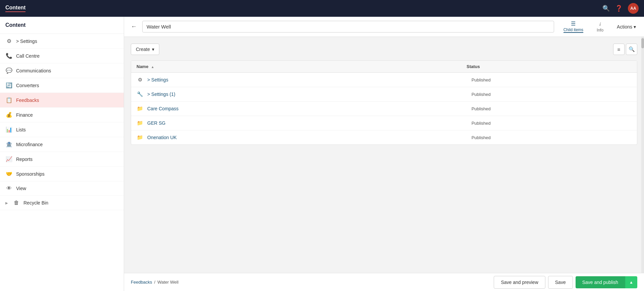  I want to click on sidebar-item-recycle-bin: ▶ 🗑 Recycle Bin, so click(62, 203).